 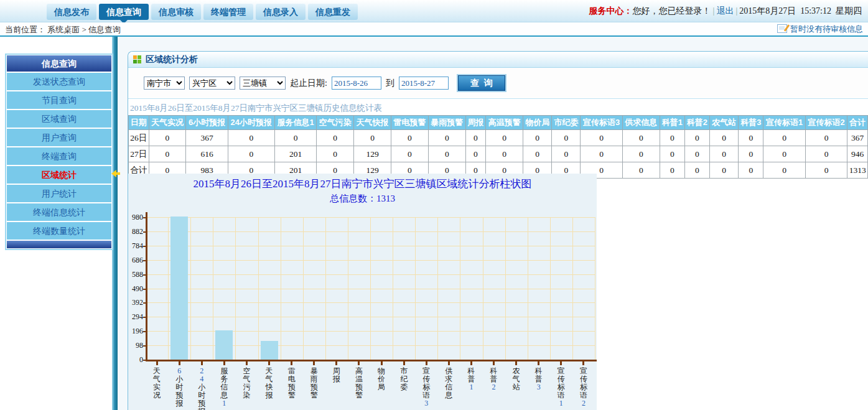 What do you see at coordinates (335, 123) in the screenshot?
I see `table-header-cell: 空气污染` at bounding box center [335, 123].